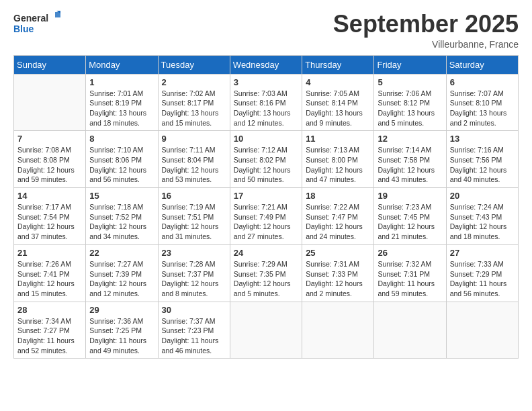  Describe the element at coordinates (410, 160) in the screenshot. I see `table-row: 12Sunrise: 7:14 AMSunset: 7:58 PMDayligh…` at that location.